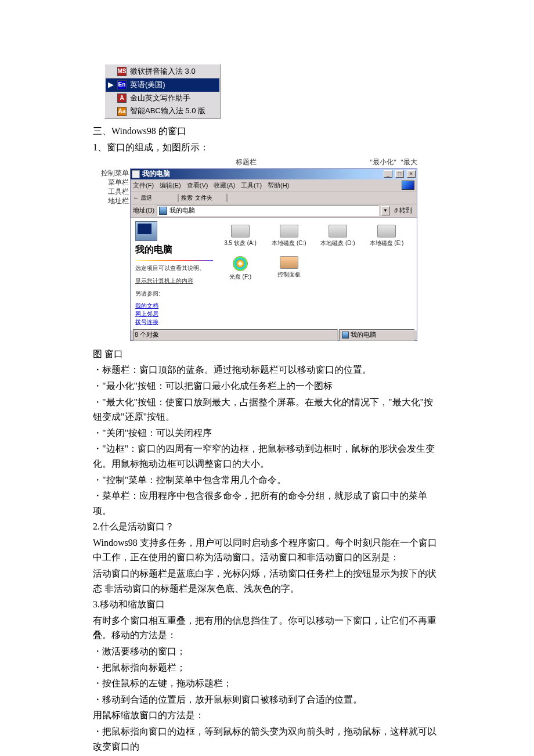 This screenshot has width=534, height=756. What do you see at coordinates (267, 131) in the screenshot?
I see `heading-section-3: 三、Windows98 的窗口` at bounding box center [267, 131].